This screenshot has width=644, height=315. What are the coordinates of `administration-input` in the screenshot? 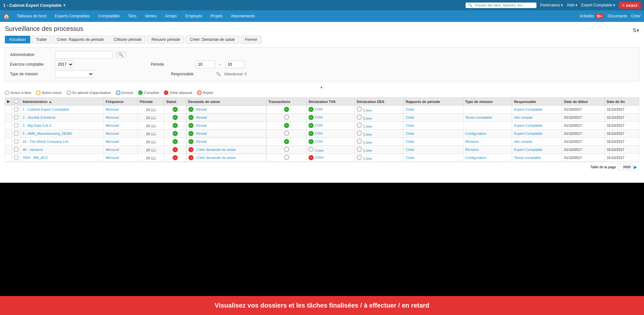 It's located at (84, 55).